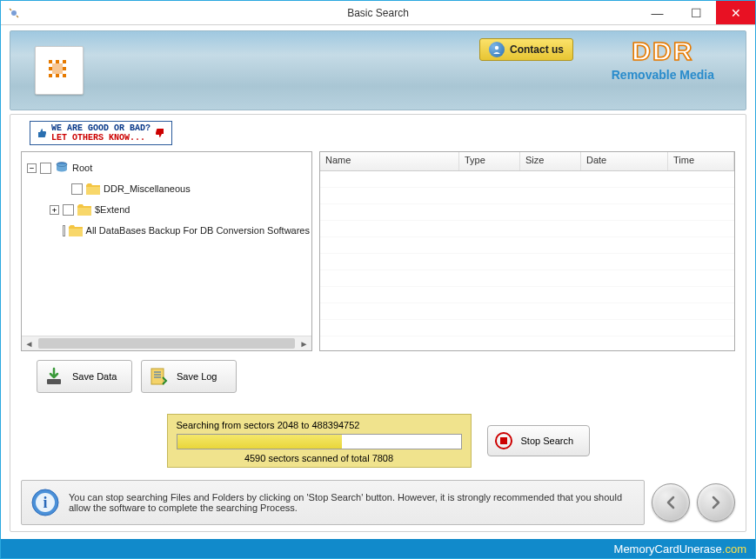 This screenshot has width=756, height=559. Describe the element at coordinates (160, 133) in the screenshot. I see `thumbs-down-icon` at that location.